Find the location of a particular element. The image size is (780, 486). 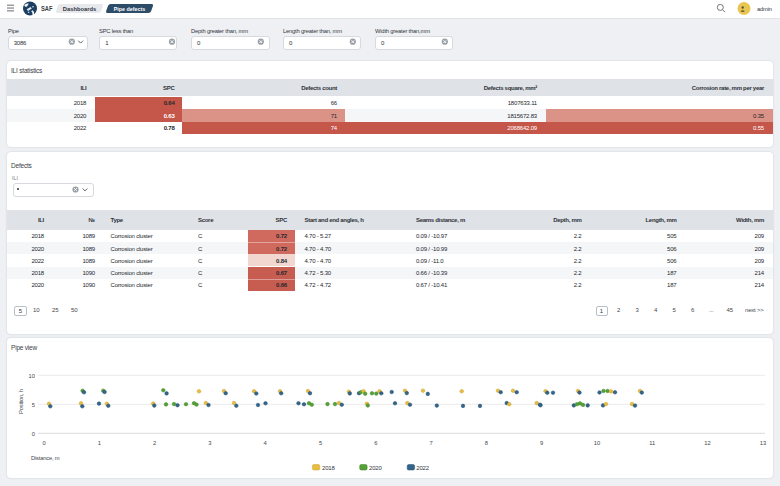

svg-text: Distance, m is located at coordinates (46, 458).